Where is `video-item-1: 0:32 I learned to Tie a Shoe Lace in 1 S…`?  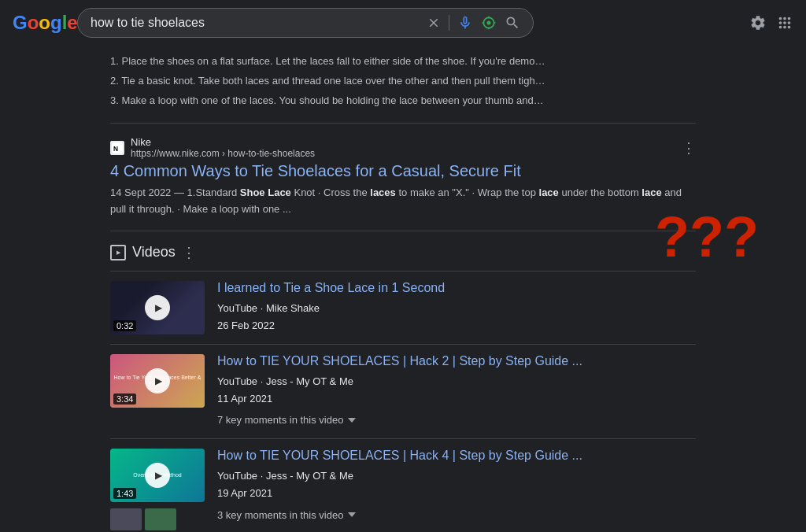
video-item-1: 0:32 I learned to Tie a Shoe Lace in 1 S… is located at coordinates (403, 307).